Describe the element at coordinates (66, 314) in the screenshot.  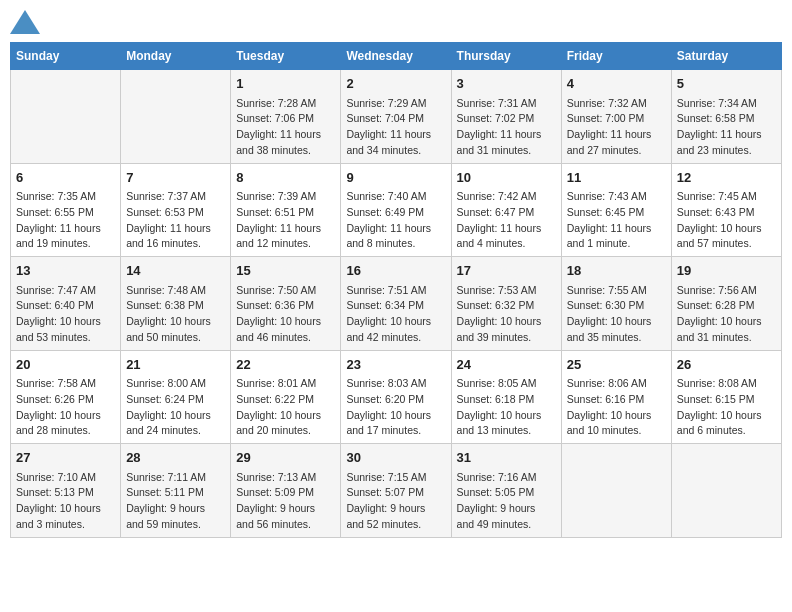
I see `day-info: Sunrise: 7:47 AMSunset: 6:40 PMDaylight:…` at that location.